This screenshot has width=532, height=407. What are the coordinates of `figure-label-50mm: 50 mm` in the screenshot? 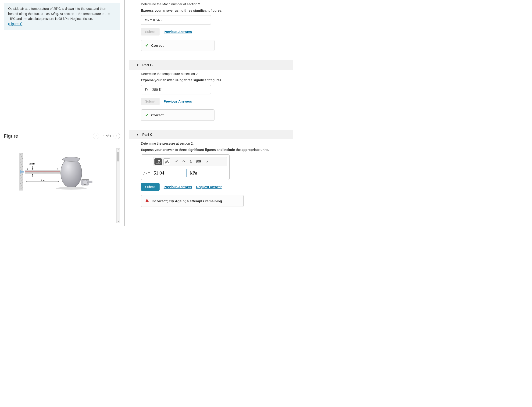 It's located at (32, 164).